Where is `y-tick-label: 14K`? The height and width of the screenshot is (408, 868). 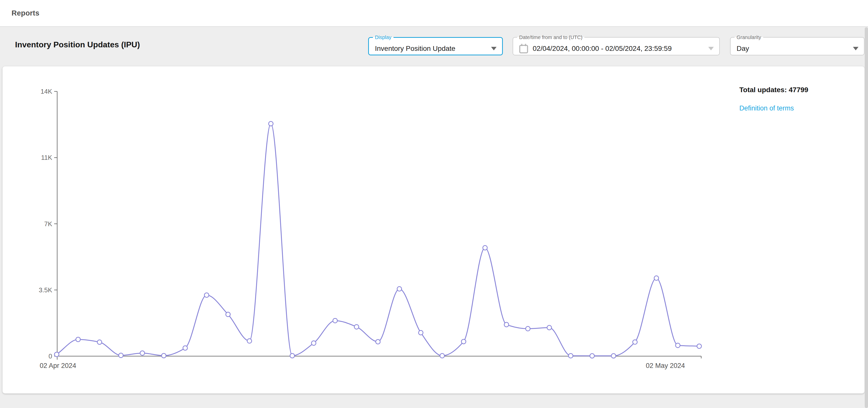
y-tick-label: 14K is located at coordinates (46, 92).